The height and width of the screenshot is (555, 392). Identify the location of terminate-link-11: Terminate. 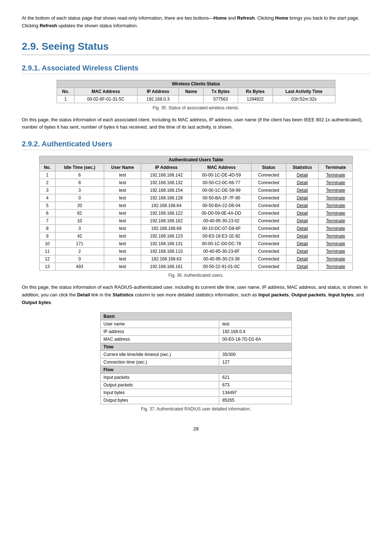
(335, 251).